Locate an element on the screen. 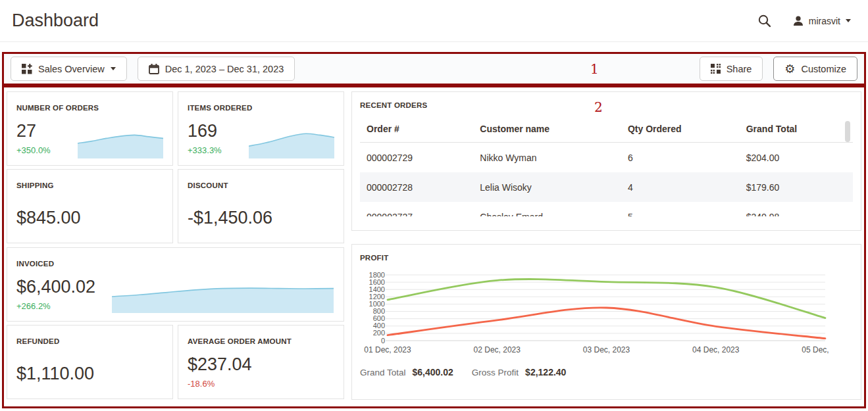 The height and width of the screenshot is (411, 868). kpi-label: ITEMS ORDERED is located at coordinates (261, 108).